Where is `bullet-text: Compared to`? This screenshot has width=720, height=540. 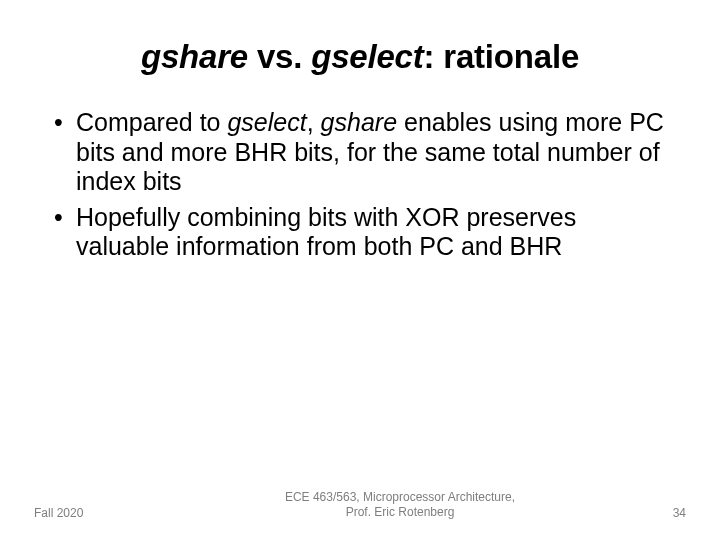 bullet-text: Compared to is located at coordinates (152, 122).